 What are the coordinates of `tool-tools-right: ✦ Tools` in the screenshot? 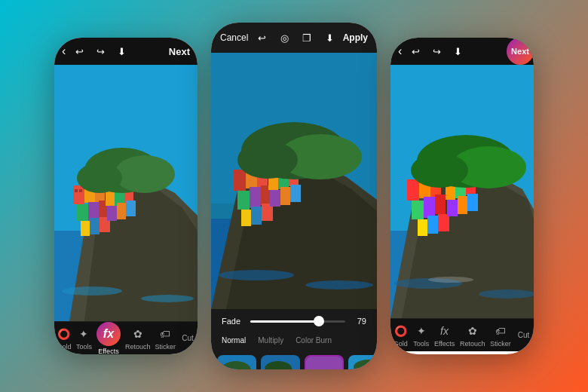 It's located at (421, 335).